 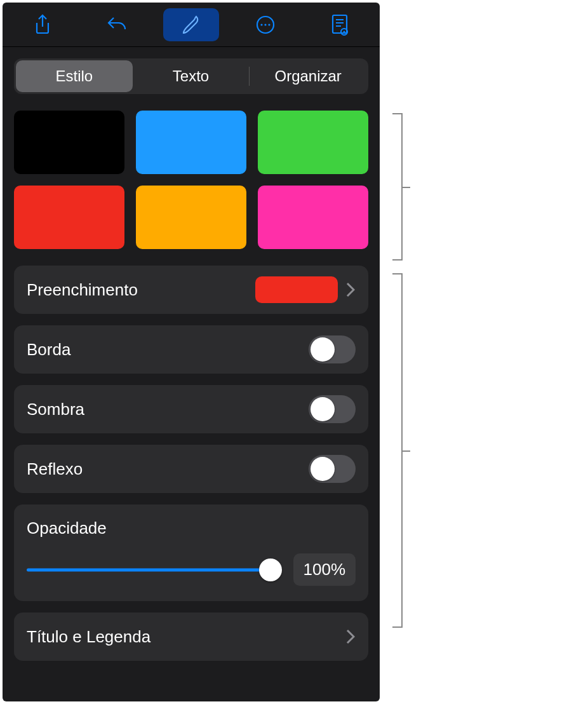 What do you see at coordinates (307, 76) in the screenshot?
I see `tab-label: Organizar` at bounding box center [307, 76].